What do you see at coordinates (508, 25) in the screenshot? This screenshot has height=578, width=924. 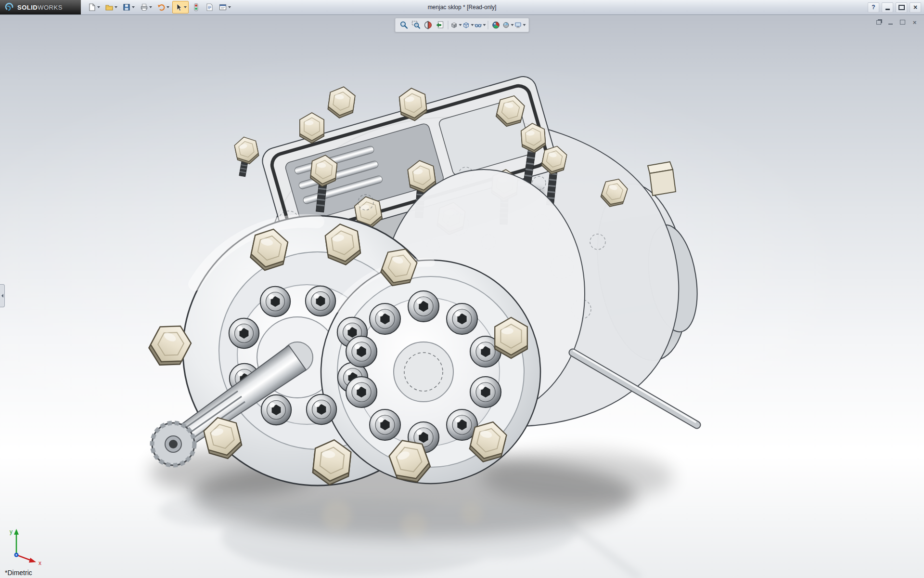 I see `apply-scene-button` at bounding box center [508, 25].